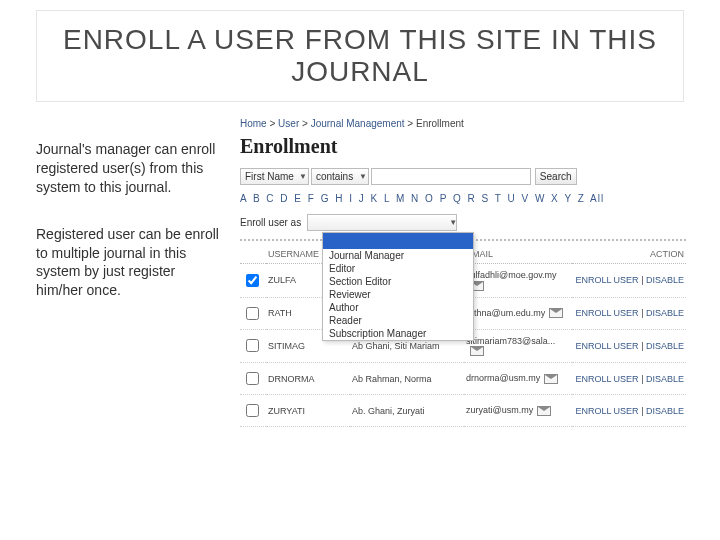  What do you see at coordinates (398, 268) in the screenshot?
I see `role-option: Editor` at bounding box center [398, 268].